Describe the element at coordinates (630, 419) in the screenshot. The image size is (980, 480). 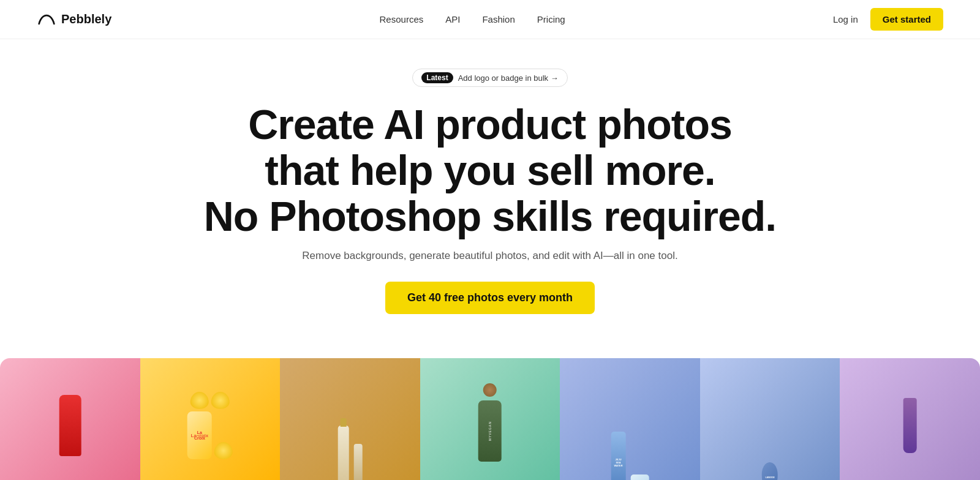
I see `gallery-item-jeju: JEJU SEA WATER` at that location.